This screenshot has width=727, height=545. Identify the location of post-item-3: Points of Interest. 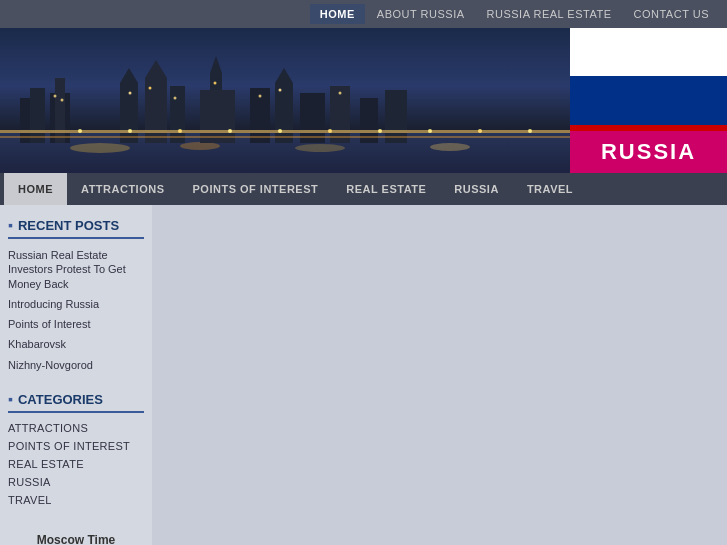
(76, 324).